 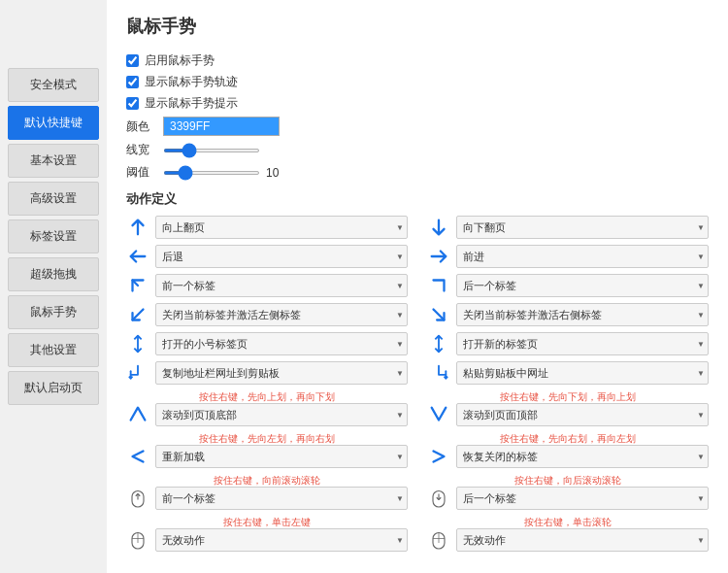 I want to click on action-right-0-select: 向下翻页向上翻页前进后退, so click(x=582, y=227).